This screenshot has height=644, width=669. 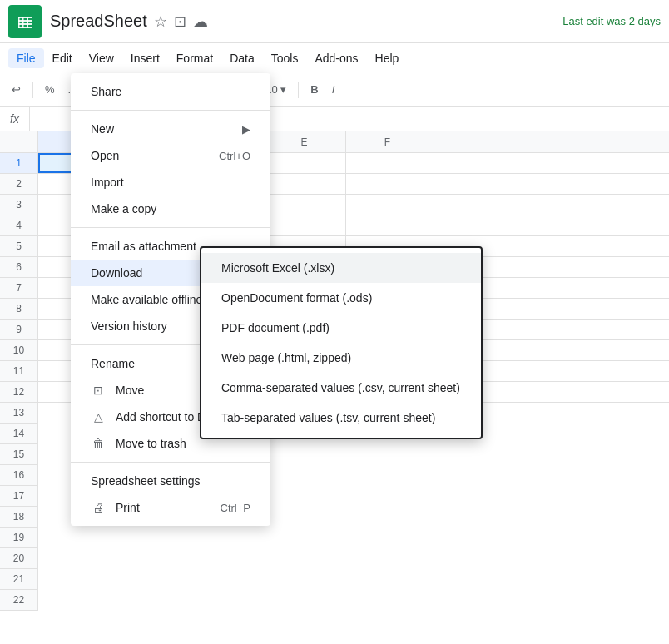 What do you see at coordinates (98, 508) in the screenshot?
I see `print-icon: 🖨` at bounding box center [98, 508].